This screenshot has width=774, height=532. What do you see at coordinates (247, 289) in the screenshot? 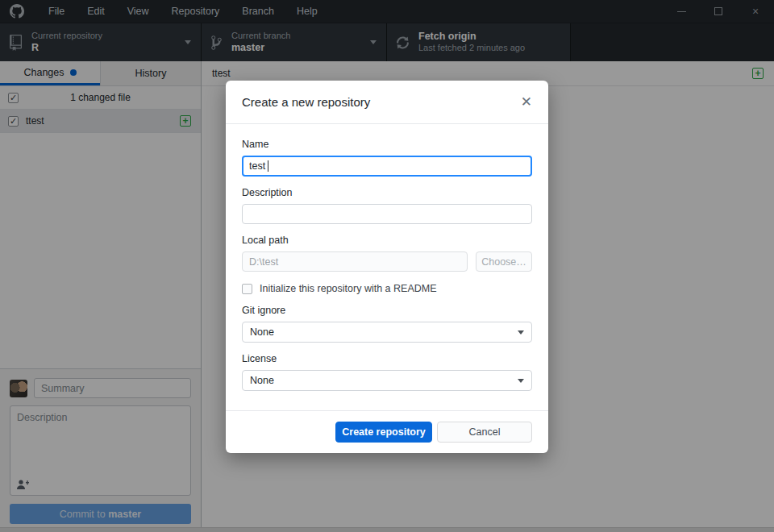
I see `readme-checkbox` at bounding box center [247, 289].